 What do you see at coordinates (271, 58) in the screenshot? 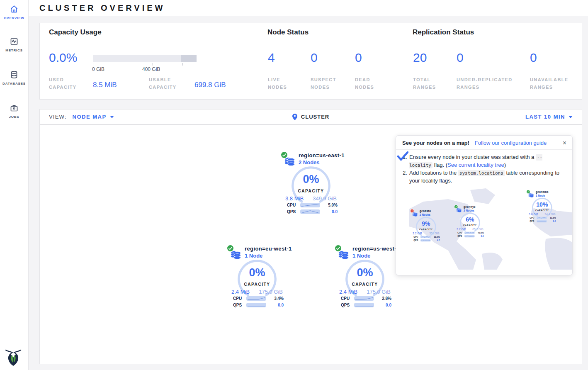
I see `live-nodes-value: 4` at bounding box center [271, 58].